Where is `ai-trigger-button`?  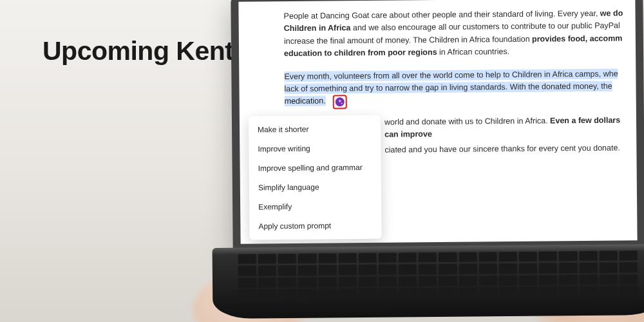
ai-trigger-button is located at coordinates (340, 102).